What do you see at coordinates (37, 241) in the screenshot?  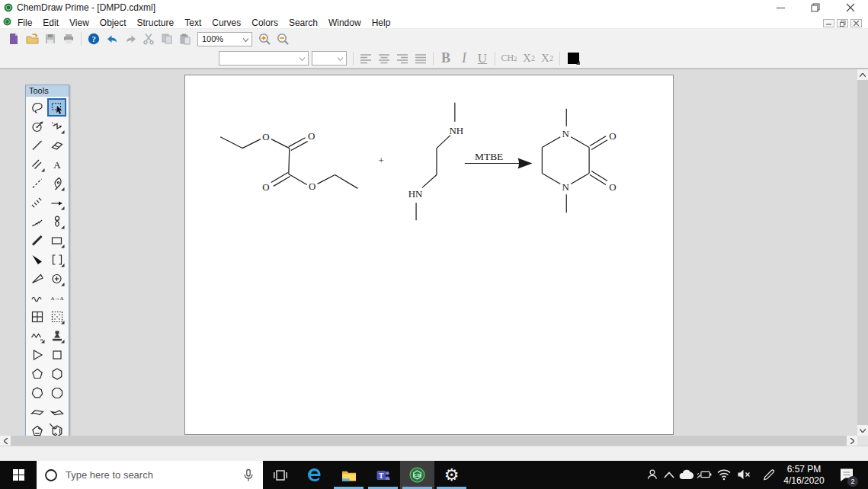 I see `bold-bond-tool-button` at bounding box center [37, 241].